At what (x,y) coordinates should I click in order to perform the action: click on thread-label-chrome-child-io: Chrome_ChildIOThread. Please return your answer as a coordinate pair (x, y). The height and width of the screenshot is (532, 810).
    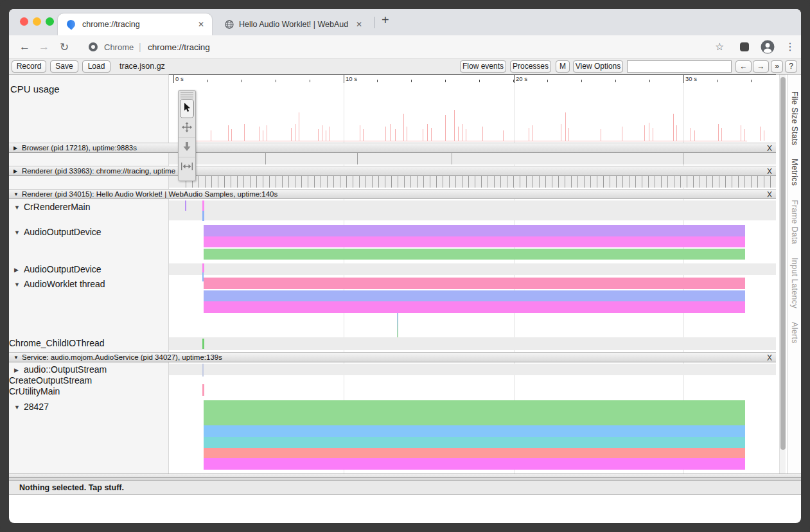
    Looking at the image, I should click on (57, 343).